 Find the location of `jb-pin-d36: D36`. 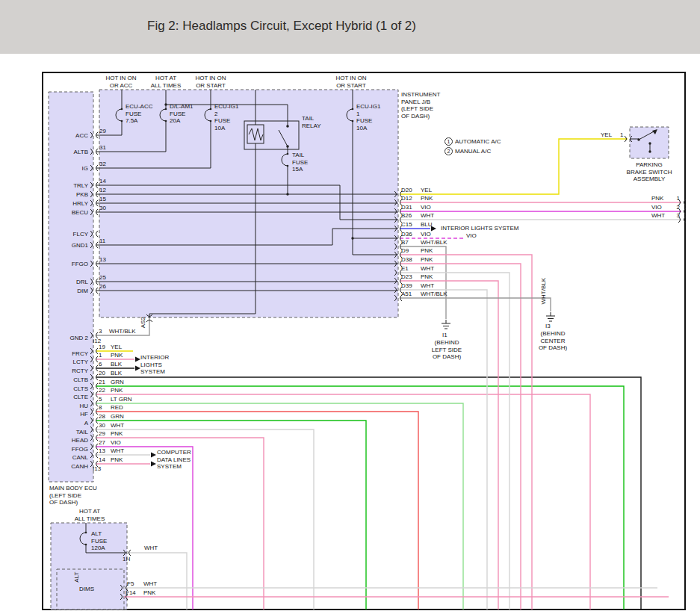

jb-pin-d36: D36 is located at coordinates (410, 235).